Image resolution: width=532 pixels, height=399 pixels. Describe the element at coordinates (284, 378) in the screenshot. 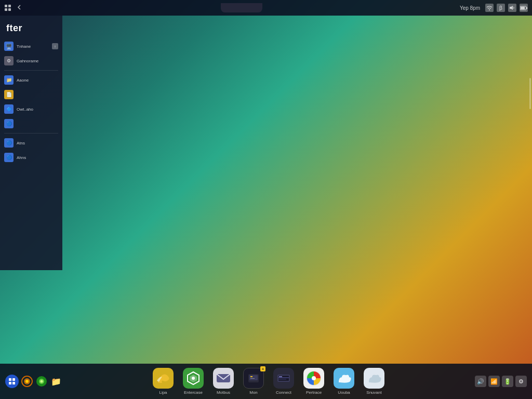

I see `dock-app-connect-icon` at that location.